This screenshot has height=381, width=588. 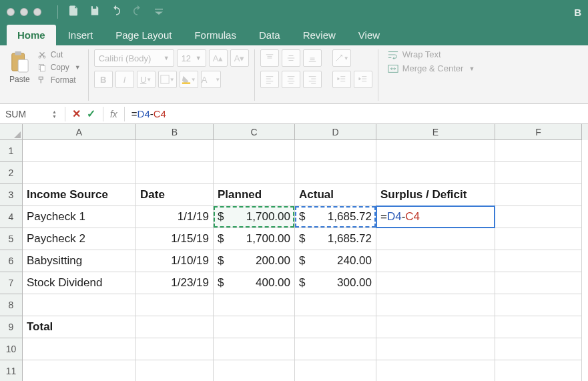 I want to click on cell-B4: 1/1/19, so click(x=175, y=218).